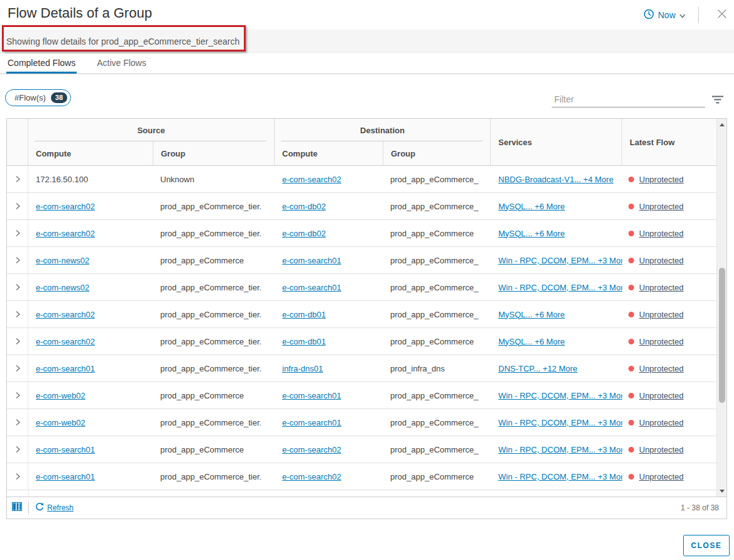 This screenshot has width=734, height=560. What do you see at coordinates (329, 368) in the screenshot?
I see `dest-compute-link: infra-dns01` at bounding box center [329, 368].